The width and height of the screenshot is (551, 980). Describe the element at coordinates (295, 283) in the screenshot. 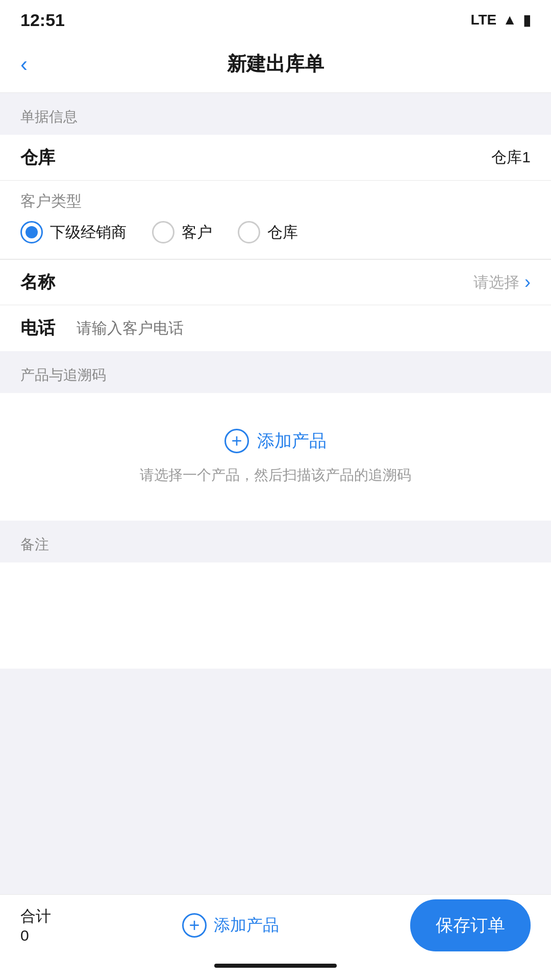

I see `name-placeholder: 请选择` at that location.